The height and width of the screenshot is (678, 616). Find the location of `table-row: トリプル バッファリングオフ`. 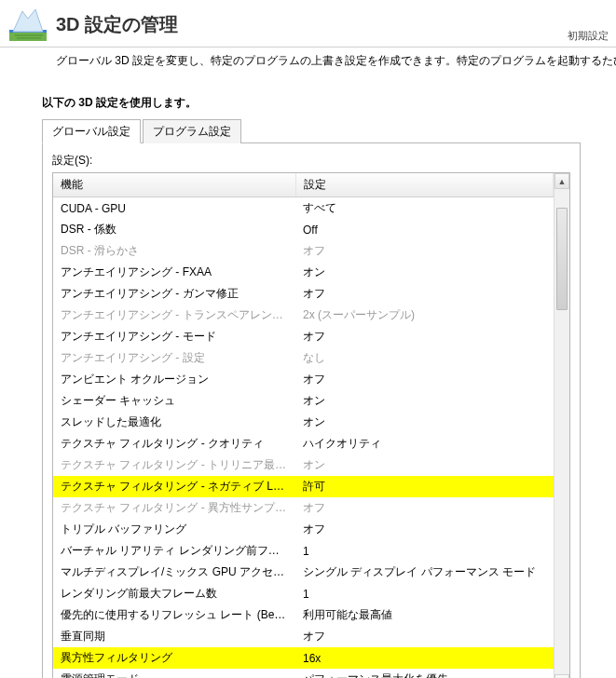

table-row: トリプル バッファリングオフ is located at coordinates (304, 529).